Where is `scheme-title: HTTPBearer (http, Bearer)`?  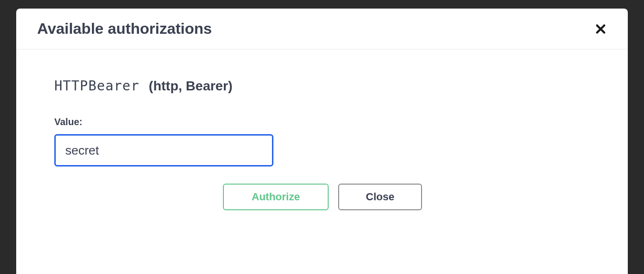
scheme-title: HTTPBearer (http, Bearer) is located at coordinates (322, 86).